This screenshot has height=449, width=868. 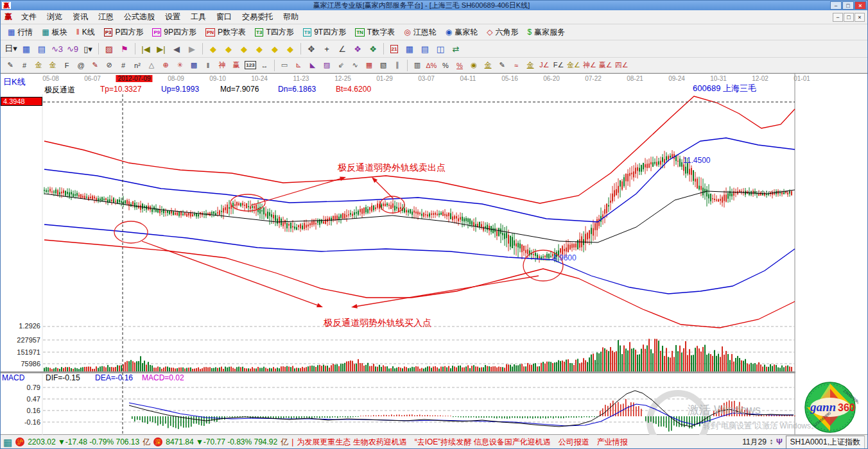 What do you see at coordinates (250, 65) in the screenshot?
I see `ruler-123-icon: 123` at bounding box center [250, 65].